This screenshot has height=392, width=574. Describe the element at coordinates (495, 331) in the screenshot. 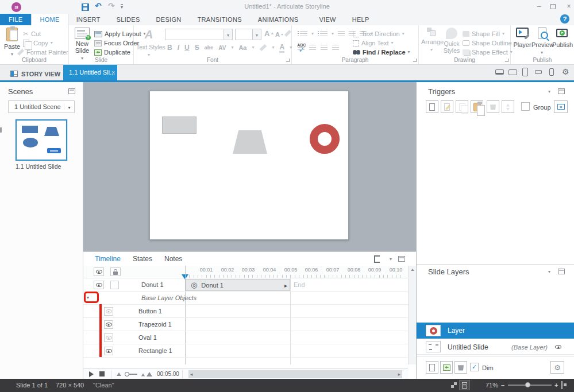

I see `layer-row-selected: Layer` at that location.